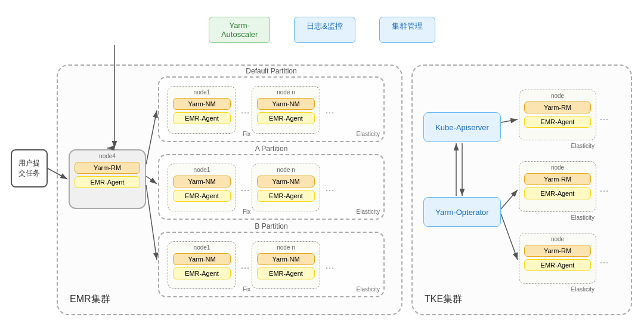 This screenshot has width=644, height=329. What do you see at coordinates (286, 273) in the screenshot?
I see `b-right-box2: EMR-Agent` at bounding box center [286, 273].